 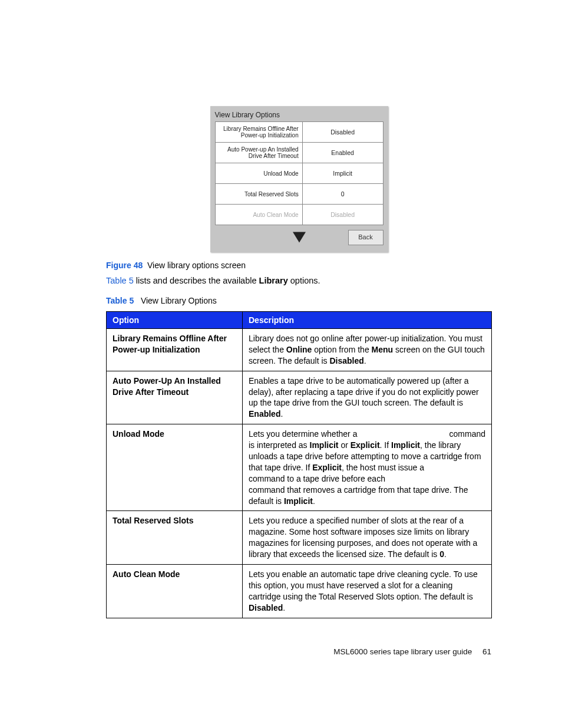 What do you see at coordinates (174, 592) in the screenshot?
I see `option-cell: Auto Clean Mode` at bounding box center [174, 592].